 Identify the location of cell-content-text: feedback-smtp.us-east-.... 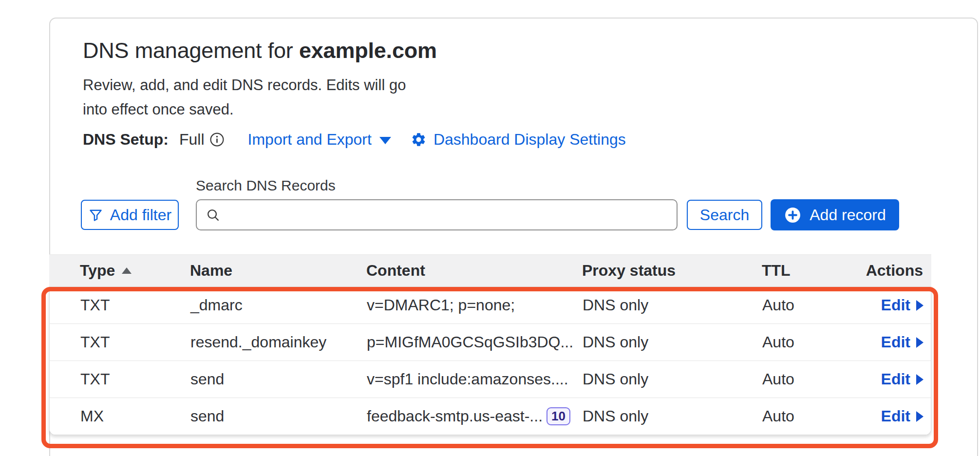
(455, 416).